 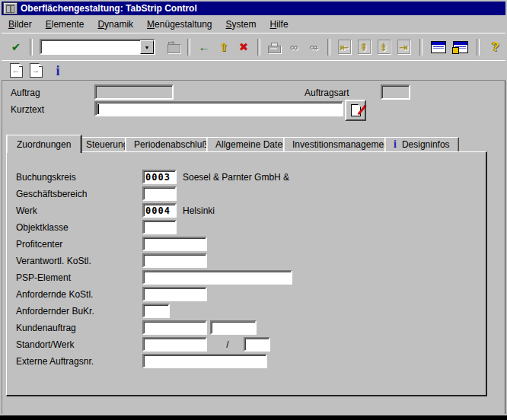 I want to click on exit-arrow-icon: ⇧, so click(x=224, y=47).